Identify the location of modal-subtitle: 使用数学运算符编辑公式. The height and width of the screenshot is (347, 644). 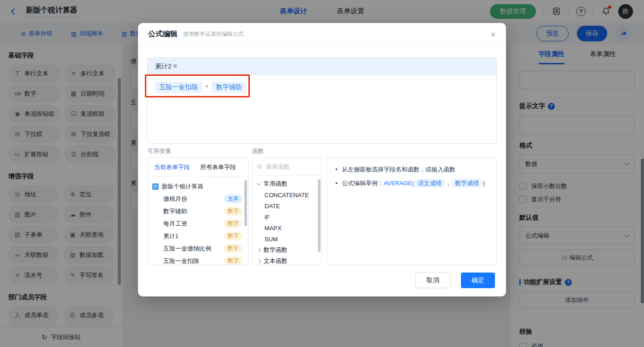
(213, 34).